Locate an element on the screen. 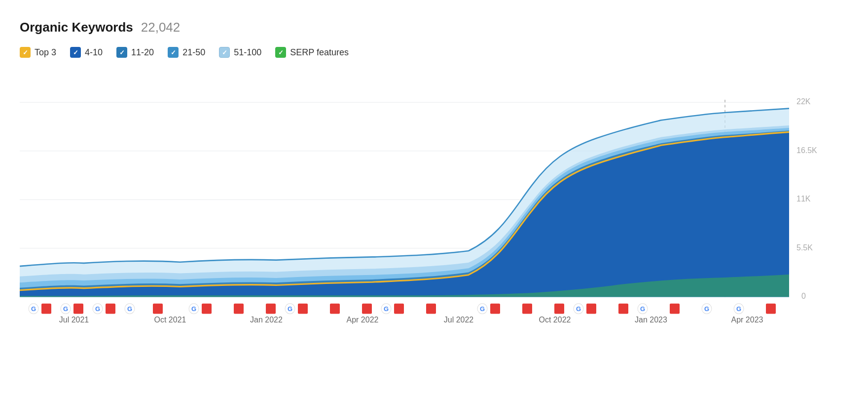 Image resolution: width=868 pixels, height=398 pixels. svg-text: Apr 2022 is located at coordinates (363, 319).